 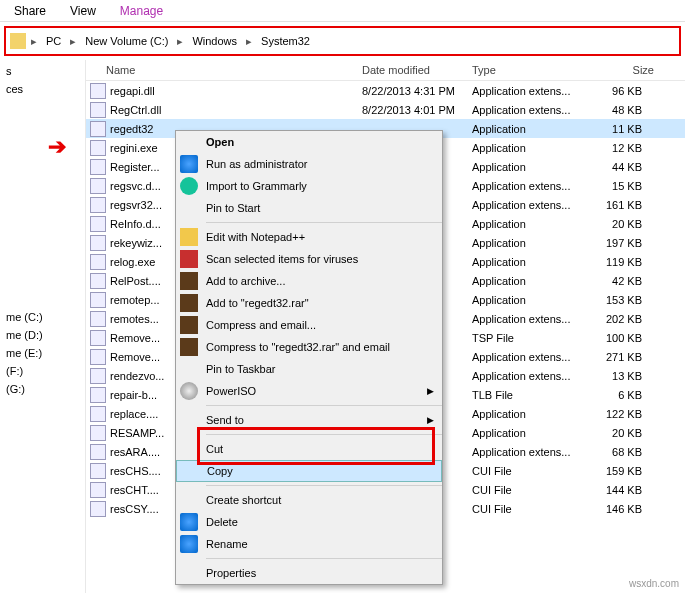 I want to click on ctx-poweriso: PowerISO▶, so click(x=309, y=391).